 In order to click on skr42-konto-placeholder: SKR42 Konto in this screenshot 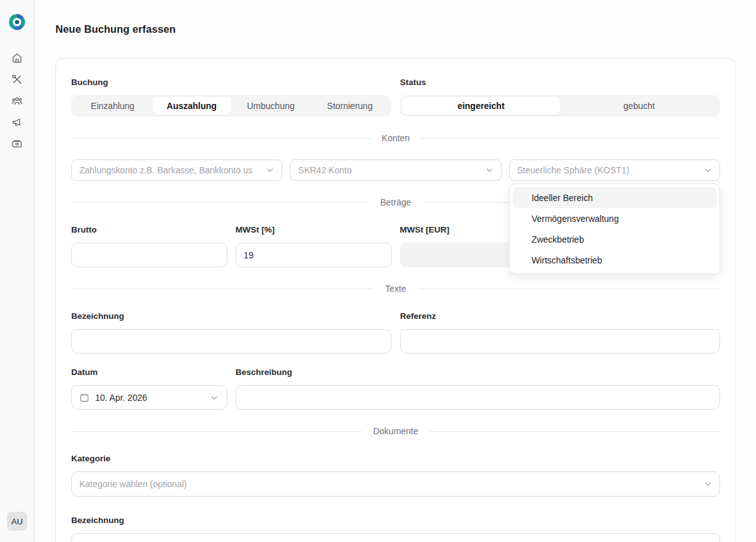, I will do `click(391, 170)`.